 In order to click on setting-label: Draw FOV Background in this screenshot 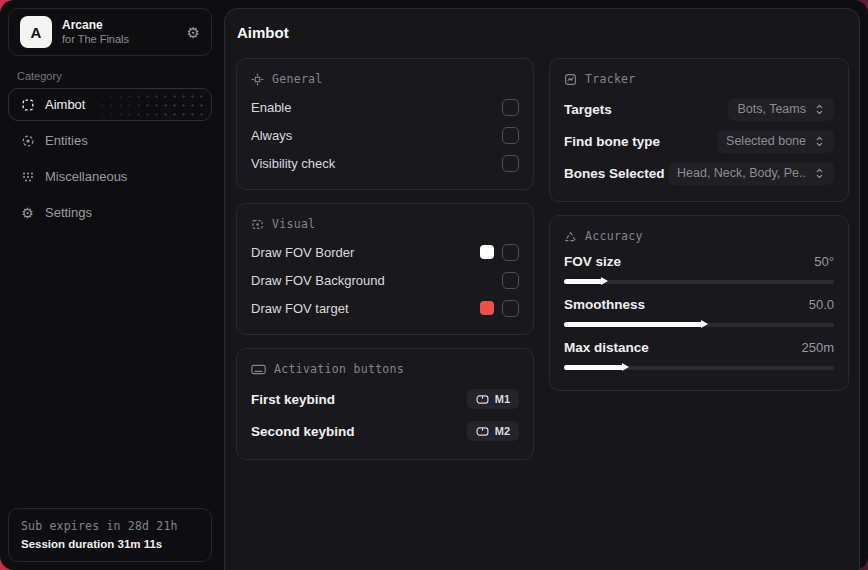, I will do `click(318, 280)`.